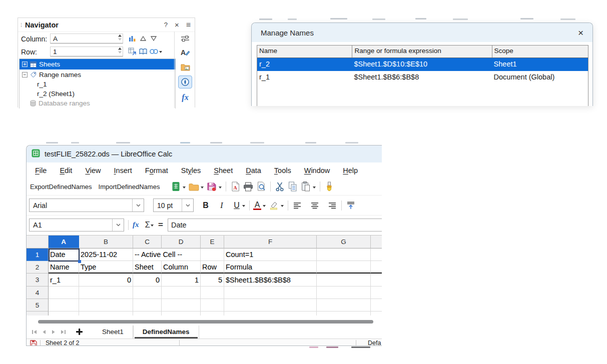 This screenshot has width=607, height=364. Describe the element at coordinates (351, 206) in the screenshot. I see `align-top-icon` at that location.